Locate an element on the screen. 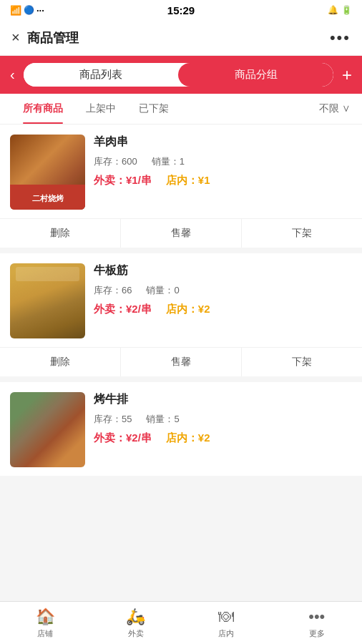 The image size is (362, 644). tab-product-list: 商品列表 is located at coordinates (102, 74).